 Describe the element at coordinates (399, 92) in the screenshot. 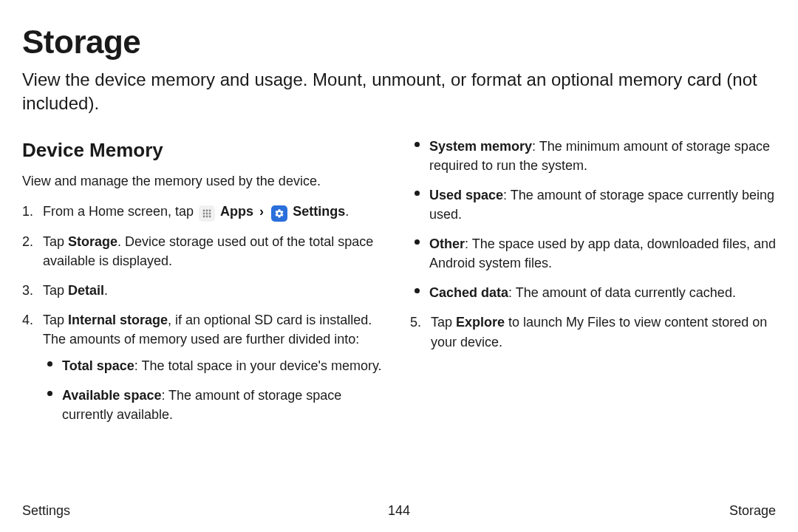

I see `page-intro: View the device memory and usage. Mount,…` at that location.